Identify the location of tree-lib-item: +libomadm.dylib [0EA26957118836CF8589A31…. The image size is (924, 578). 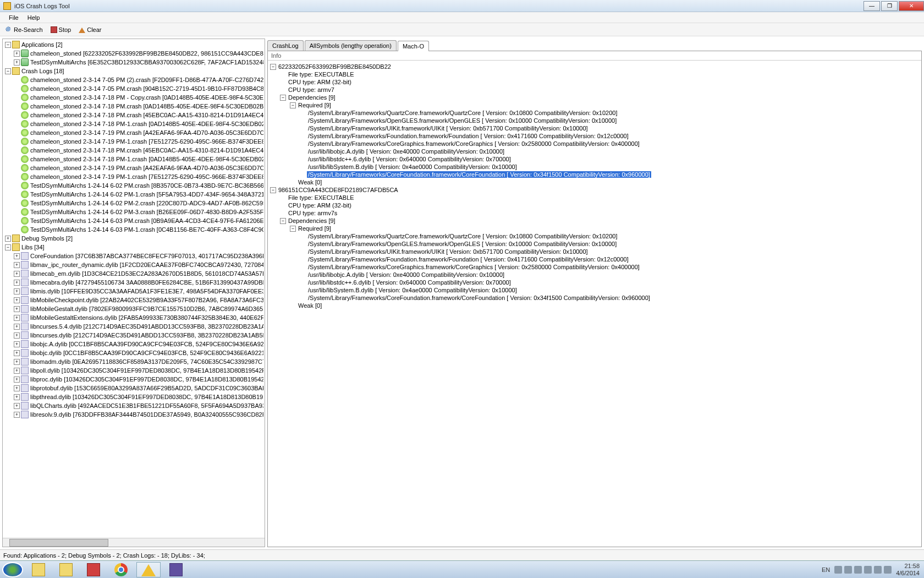
(134, 362).